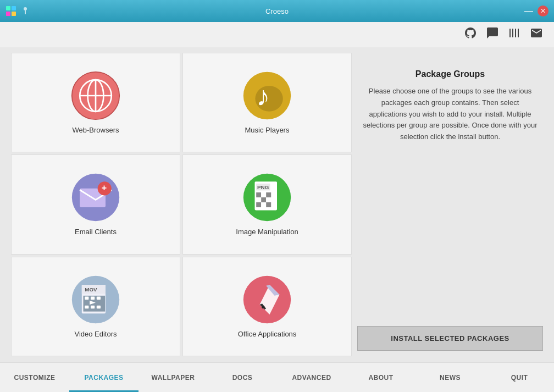  What do you see at coordinates (18, 11) in the screenshot?
I see `title-bar-left` at bounding box center [18, 11].